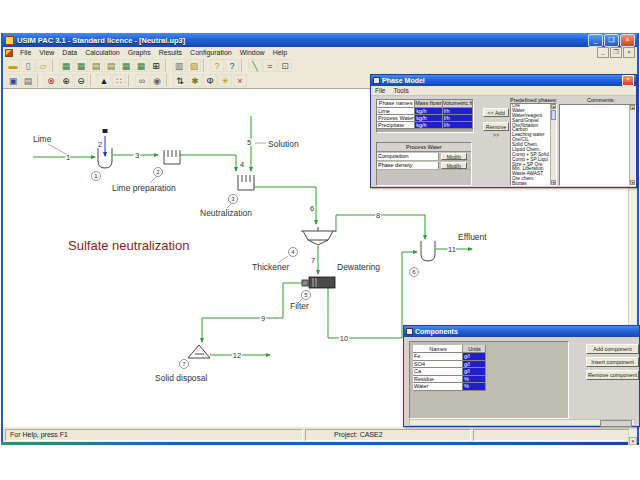 This screenshot has width=640, height=480. I want to click on composition-field: Composition, so click(408, 156).